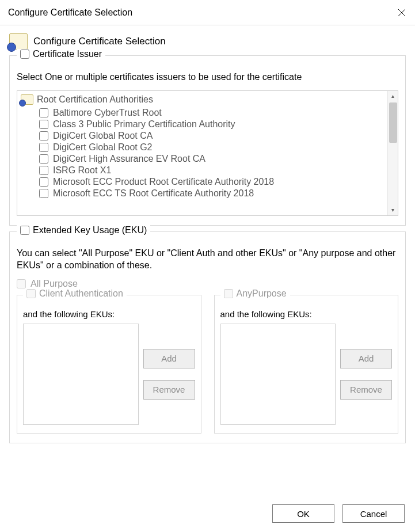 Image resolution: width=415 pixels, height=532 pixels. Describe the element at coordinates (81, 294) in the screenshot. I see `client-auth-legend-label: Client Authentication` at that location.